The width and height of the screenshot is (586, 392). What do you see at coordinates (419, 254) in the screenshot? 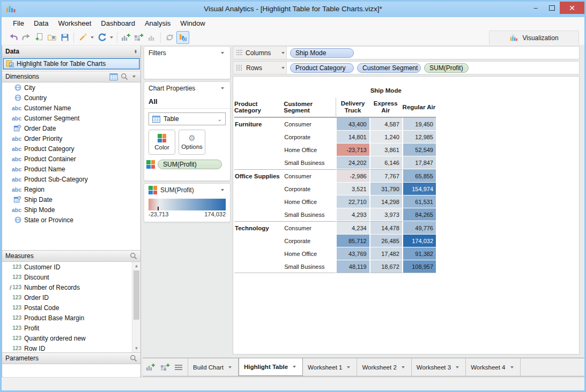
I see `heatmap-cell: 91,382` at bounding box center [419, 254].